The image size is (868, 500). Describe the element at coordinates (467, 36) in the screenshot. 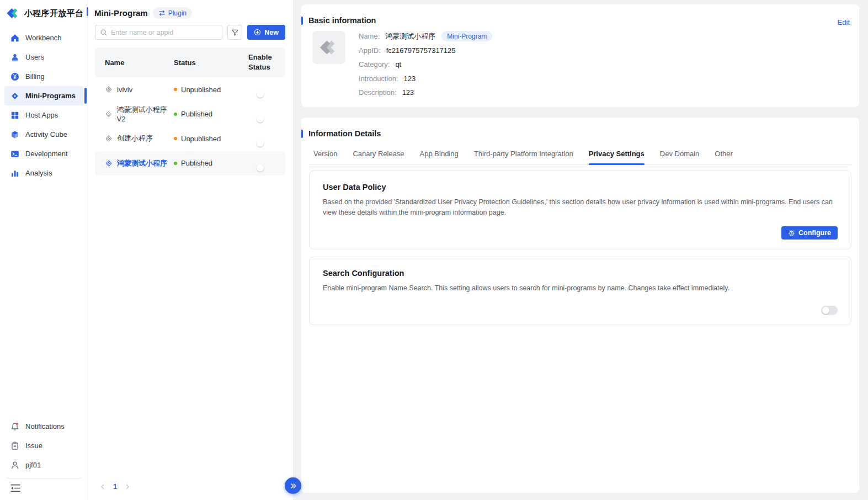

I see `mini-program-type-badge: Mini-Program` at that location.